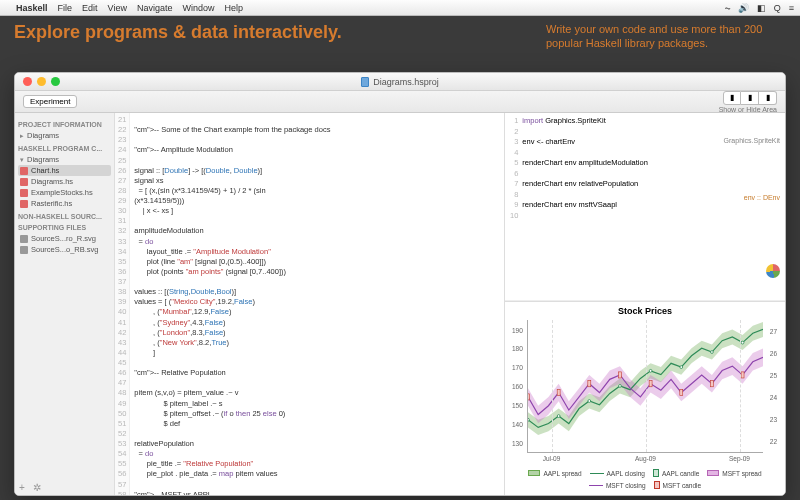 Image resolution: width=800 pixels, height=500 pixels. Describe the element at coordinates (778, 8) in the screenshot. I see `spotlight-icon: Q` at that location.